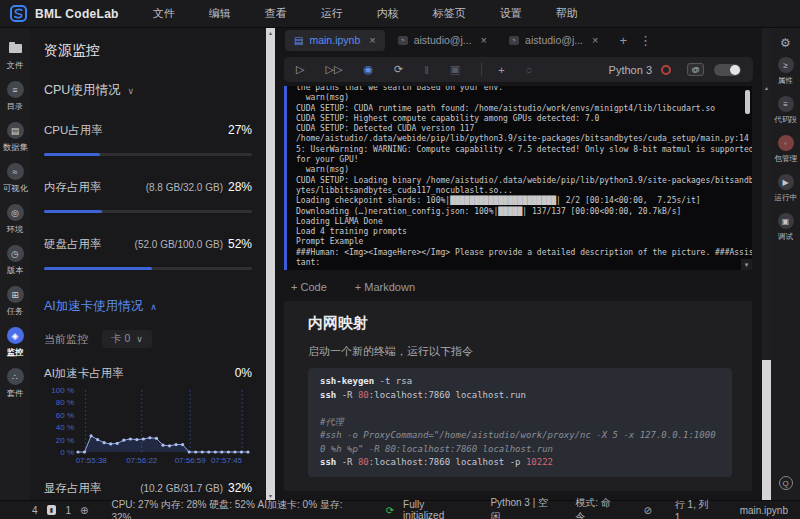 This screenshot has width=800, height=519. I want to click on toggle-switch, so click(728, 70).